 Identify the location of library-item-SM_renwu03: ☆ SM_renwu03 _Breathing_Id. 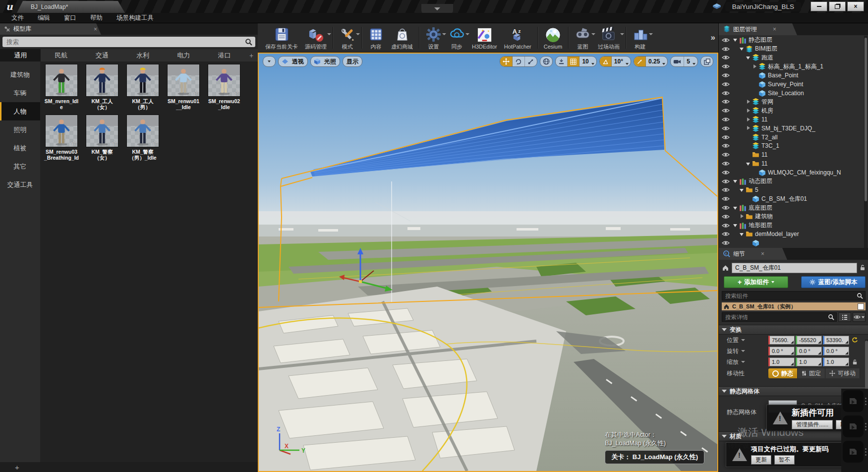
(61, 138).